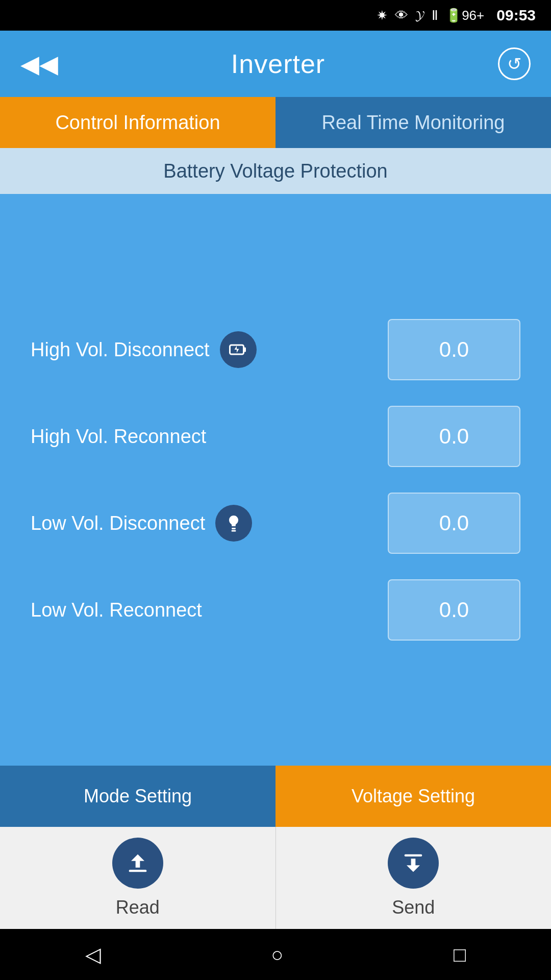 The image size is (551, 980). I want to click on tab-control-information: Control Information, so click(138, 122).